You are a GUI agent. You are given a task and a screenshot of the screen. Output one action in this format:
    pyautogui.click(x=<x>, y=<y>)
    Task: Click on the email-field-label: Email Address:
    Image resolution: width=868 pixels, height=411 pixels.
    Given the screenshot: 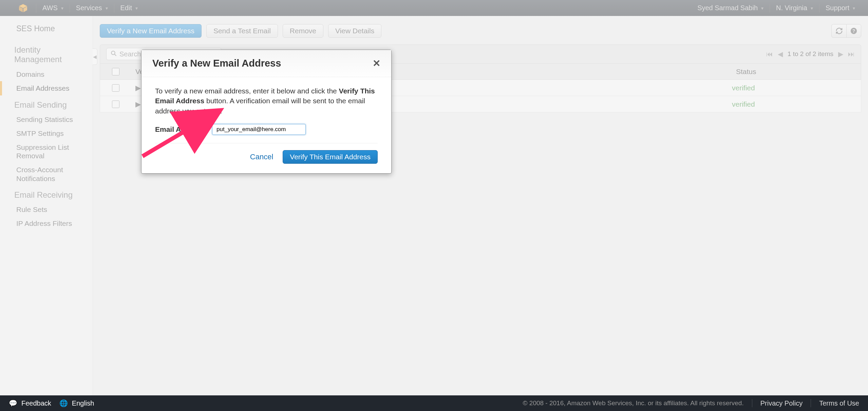 What is the action you would take?
    pyautogui.click(x=181, y=129)
    